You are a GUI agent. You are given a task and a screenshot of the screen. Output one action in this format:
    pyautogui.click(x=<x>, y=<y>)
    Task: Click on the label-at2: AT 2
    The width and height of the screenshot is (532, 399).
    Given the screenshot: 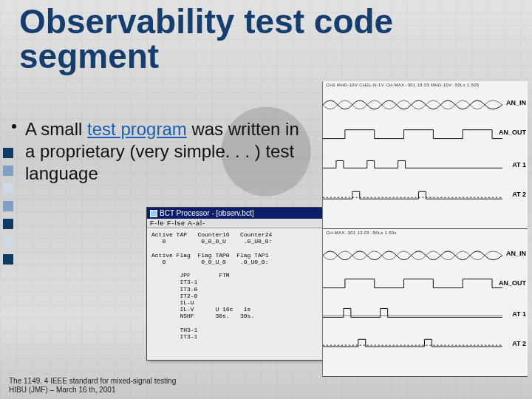 What is the action you would take?
    pyautogui.click(x=519, y=194)
    